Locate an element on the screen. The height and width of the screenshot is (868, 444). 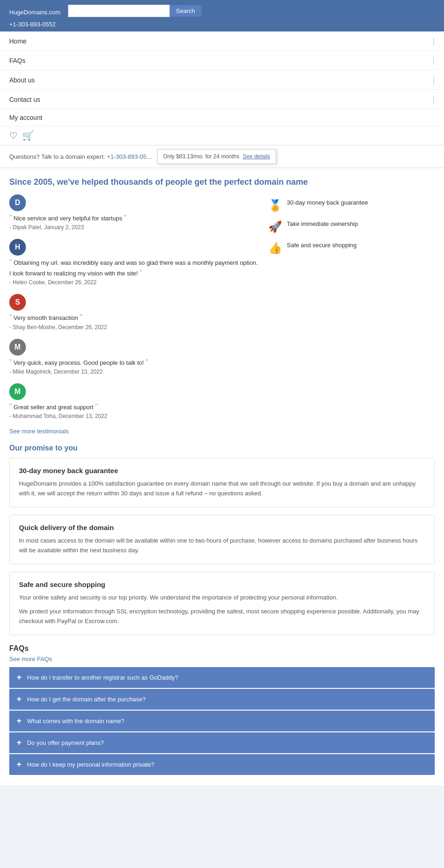
see-more-testimonials: See more testimonials is located at coordinates (134, 431).